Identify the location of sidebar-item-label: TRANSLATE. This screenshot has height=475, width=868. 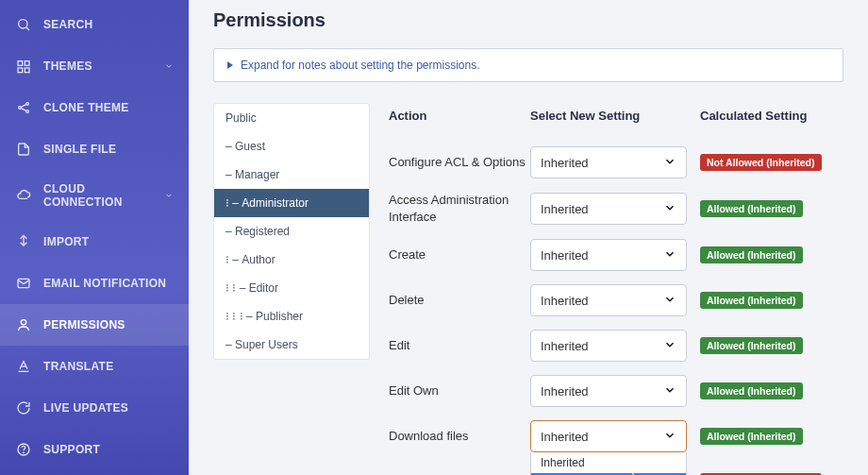
(78, 366).